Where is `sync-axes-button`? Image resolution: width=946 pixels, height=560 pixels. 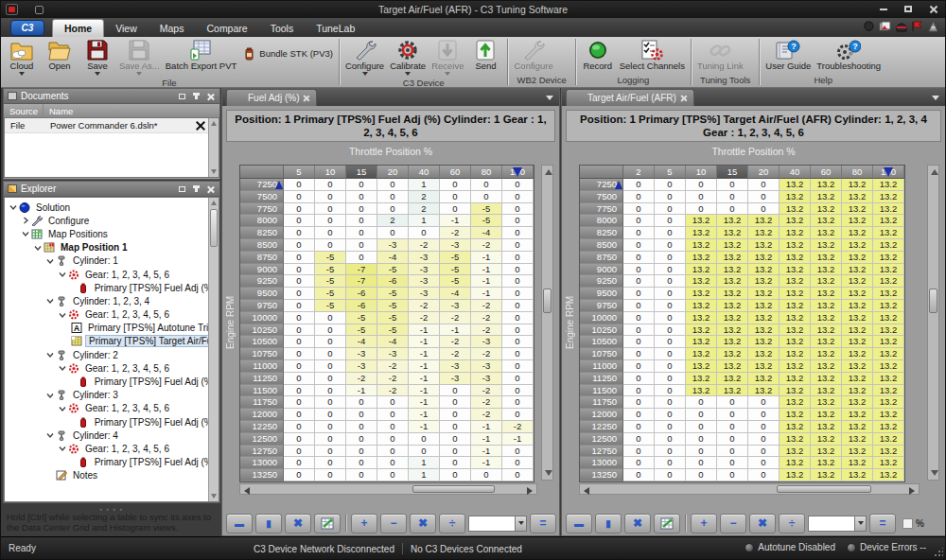 sync-axes-button is located at coordinates (327, 524).